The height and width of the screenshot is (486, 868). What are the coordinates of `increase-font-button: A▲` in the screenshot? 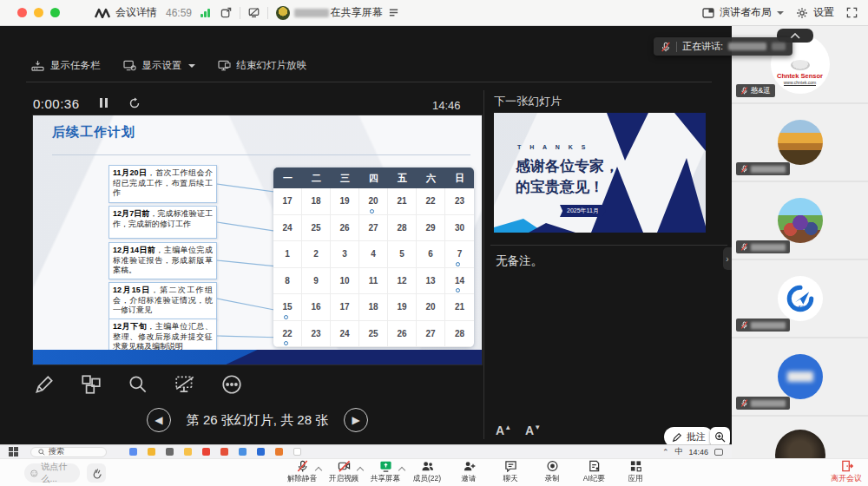 It's located at (503, 430).